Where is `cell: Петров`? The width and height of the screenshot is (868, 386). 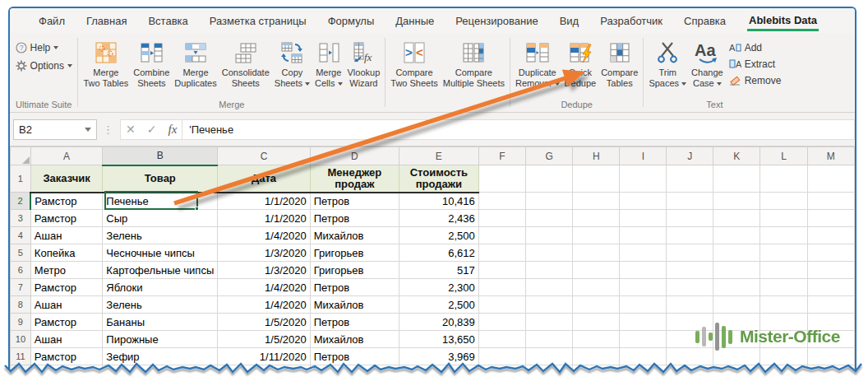
cell: Петров is located at coordinates (354, 288).